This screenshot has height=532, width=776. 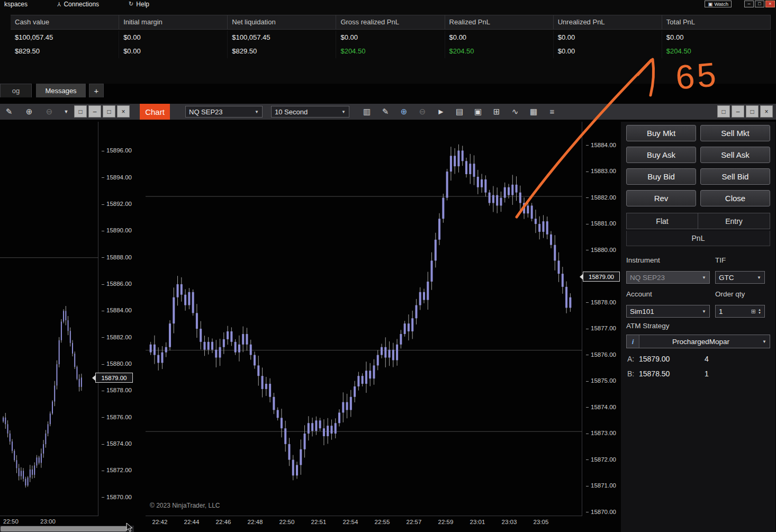 I want to click on price-axis-label: 15882.00, so click(x=116, y=337).